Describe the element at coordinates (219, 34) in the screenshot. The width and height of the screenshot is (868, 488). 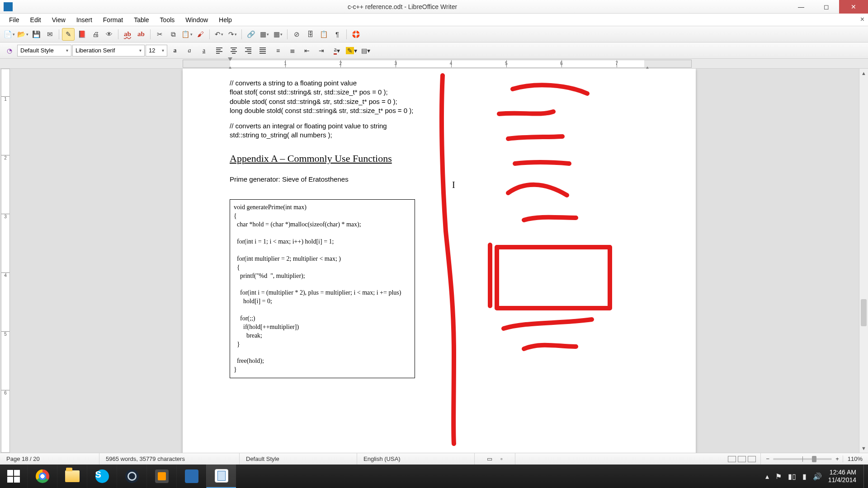
I see `undo-button: ↶▾` at that location.